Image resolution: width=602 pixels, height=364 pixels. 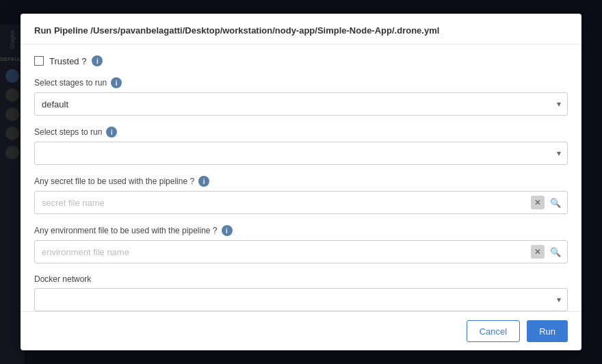 I want to click on docker-network-row: Docker network ▾, so click(x=301, y=293).